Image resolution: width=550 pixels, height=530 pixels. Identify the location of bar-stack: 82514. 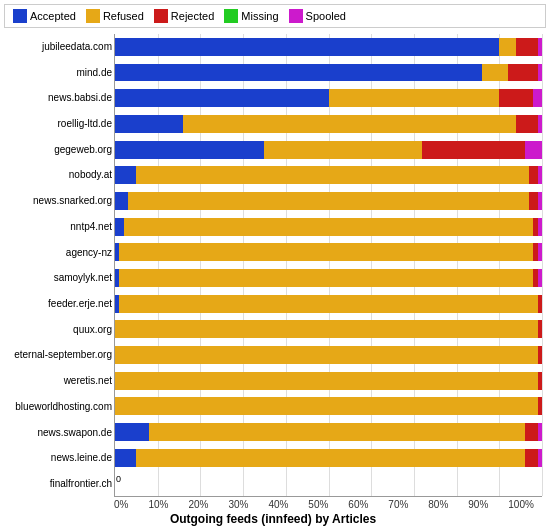
(328, 432).